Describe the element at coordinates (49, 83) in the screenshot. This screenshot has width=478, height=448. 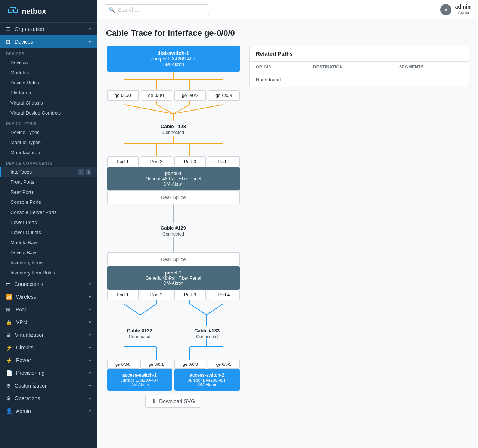
I see `sidebar-item-device-roles: Device Roles` at that location.